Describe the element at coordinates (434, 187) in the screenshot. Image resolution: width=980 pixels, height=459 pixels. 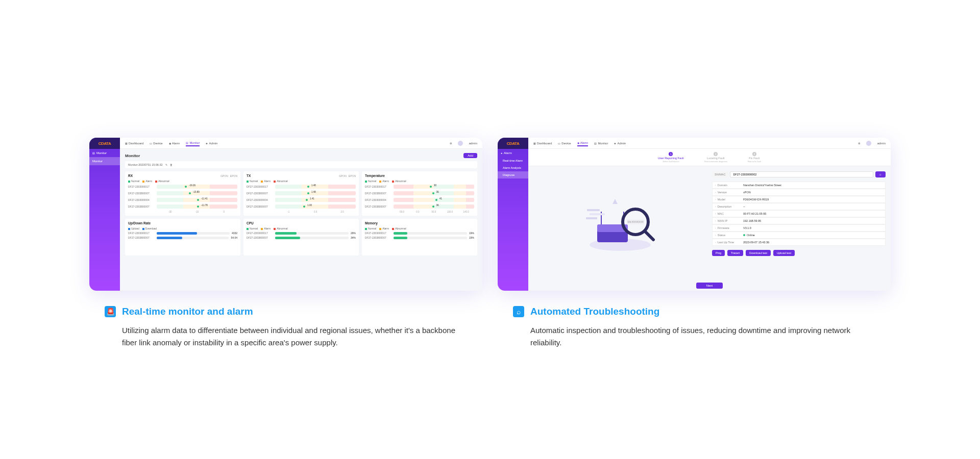
I see `range-track: 30` at that location.